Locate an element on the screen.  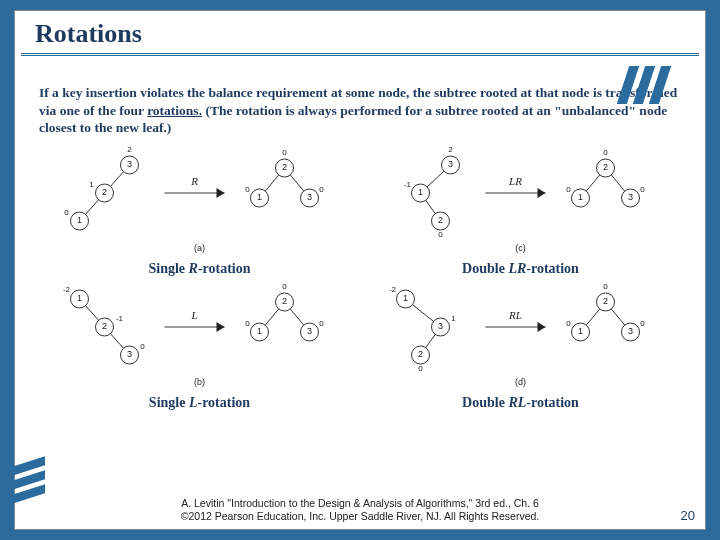
figure-l-rotation: 1-2 2-1 30 L 20 10 30 (b) is located at coordinates (200, 335).